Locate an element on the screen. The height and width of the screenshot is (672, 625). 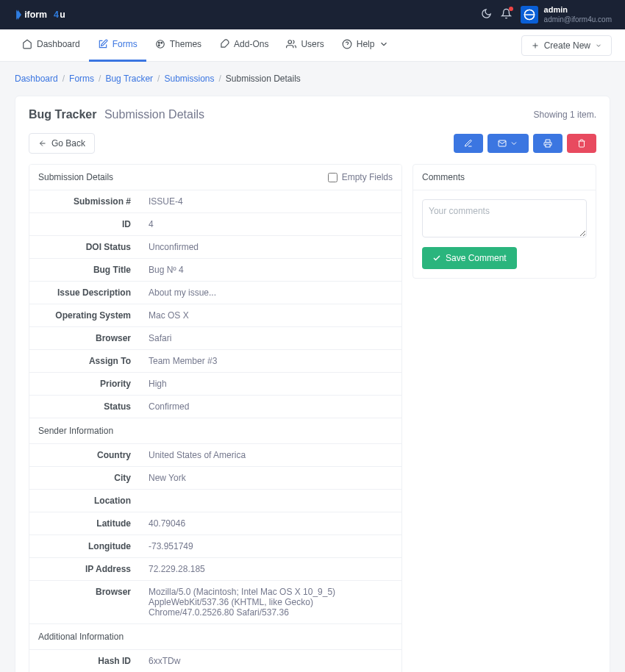
avatar is located at coordinates (529, 15).